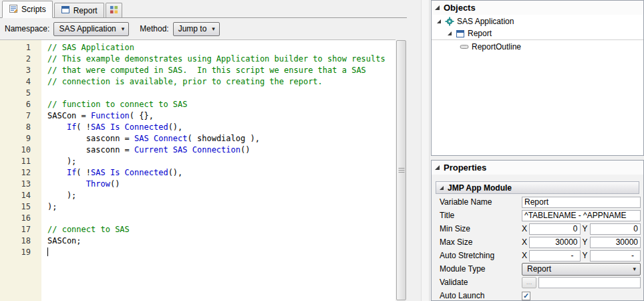 The width and height of the screenshot is (644, 301). What do you see at coordinates (480, 188) in the screenshot?
I see `module-header-title: JMP App Module` at bounding box center [480, 188].